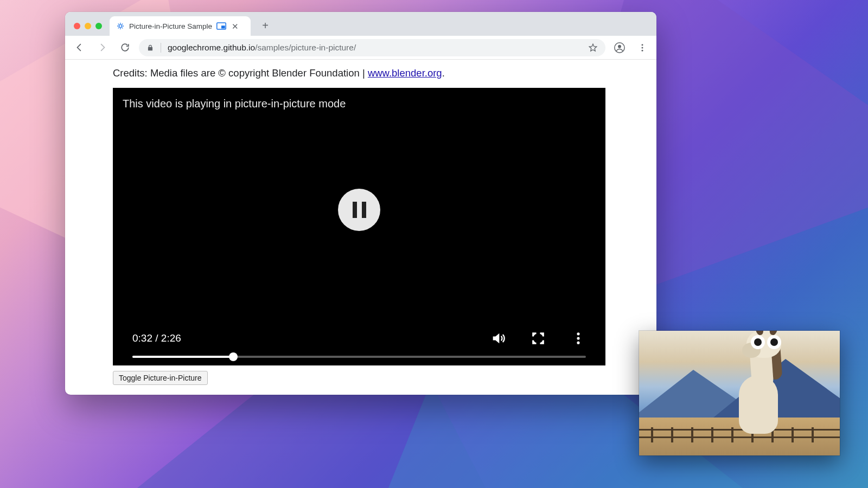 The image size is (868, 488). What do you see at coordinates (102, 48) in the screenshot?
I see `forward-button` at bounding box center [102, 48].